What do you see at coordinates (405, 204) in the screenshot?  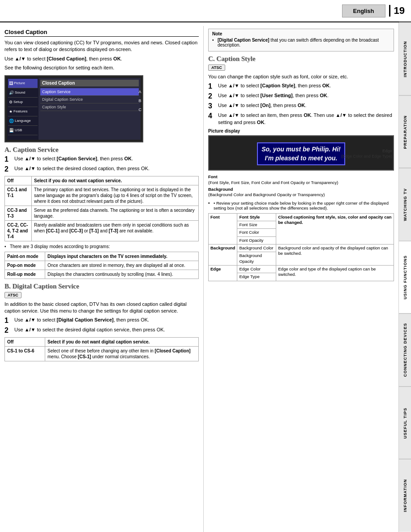 I see `sidebar-tab-watching: WATCHING TV` at bounding box center [405, 204].